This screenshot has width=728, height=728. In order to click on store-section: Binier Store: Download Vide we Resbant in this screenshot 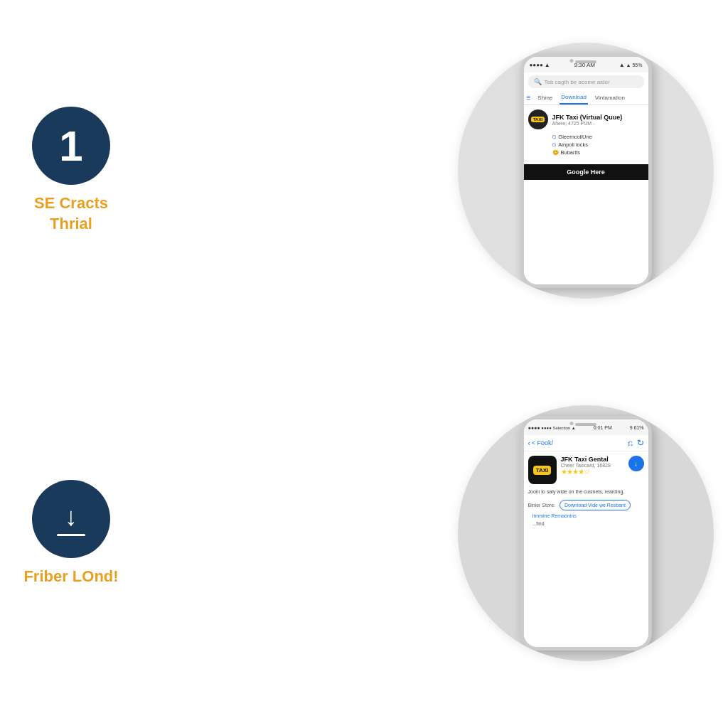, I will do `click(586, 505)`.